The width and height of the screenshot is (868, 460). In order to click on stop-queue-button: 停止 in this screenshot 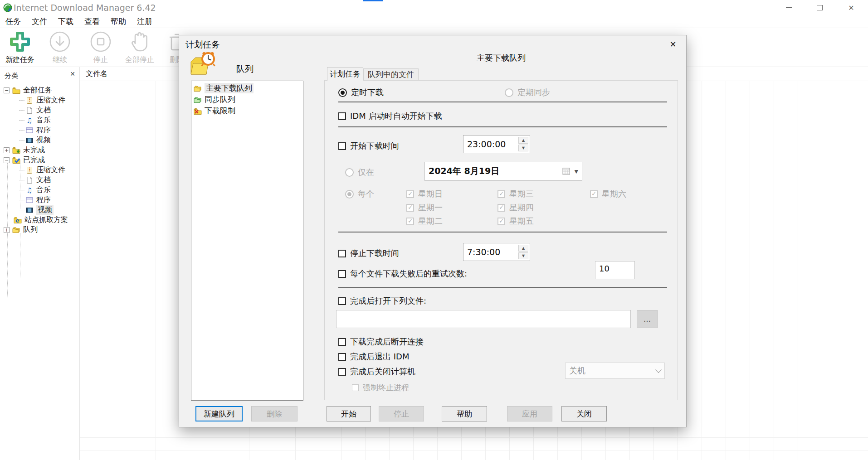, I will do `click(401, 414)`.